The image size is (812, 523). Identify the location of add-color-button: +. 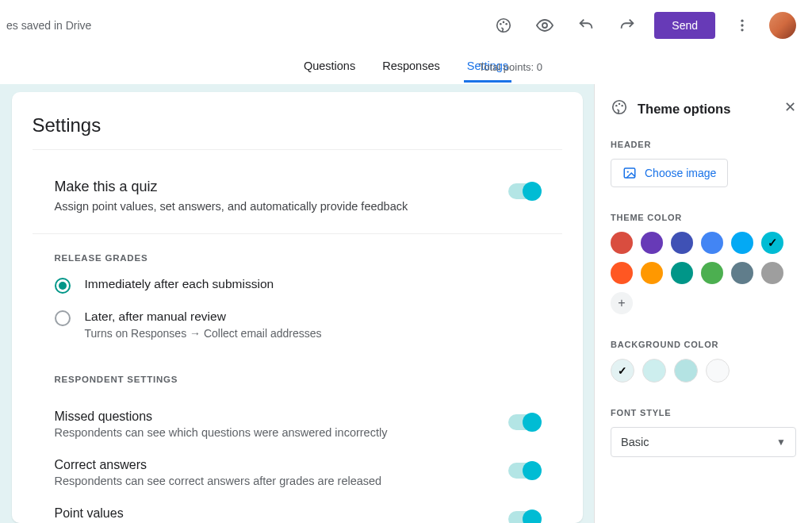
(622, 303).